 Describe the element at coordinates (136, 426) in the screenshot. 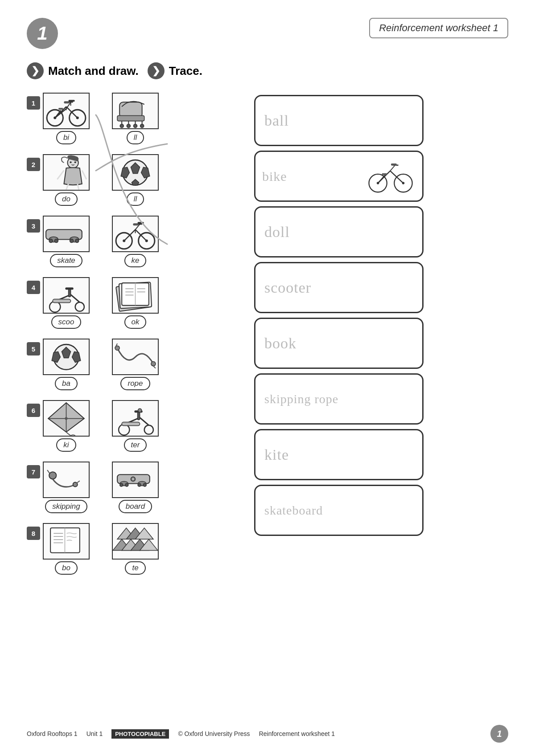

I see `mid-item-6: ter` at that location.